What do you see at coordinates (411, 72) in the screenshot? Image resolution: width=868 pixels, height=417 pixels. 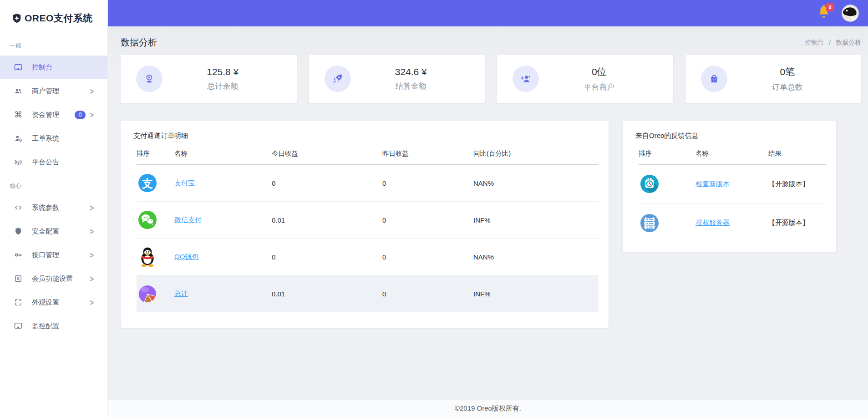 I see `stat-value: 324.6 ¥` at bounding box center [411, 72].